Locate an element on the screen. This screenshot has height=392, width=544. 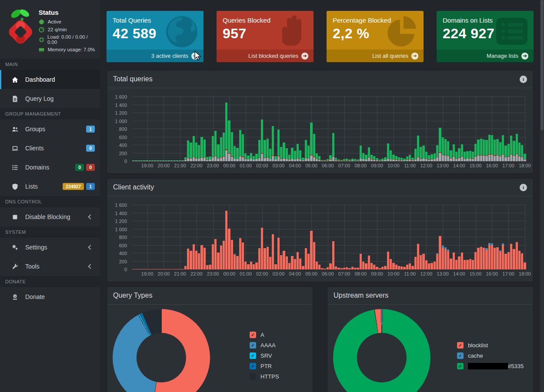
legend-label: blocklist is located at coordinates (478, 345).